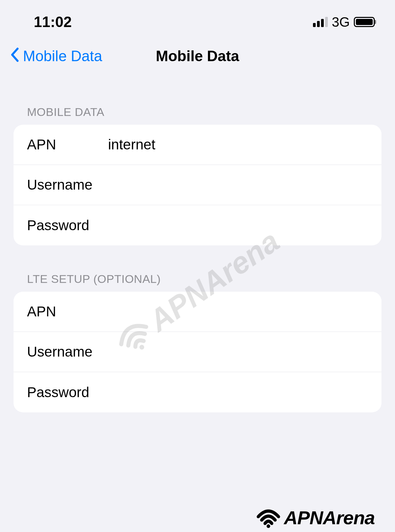 This screenshot has width=395, height=532. What do you see at coordinates (238, 185) in the screenshot?
I see `username-input` at bounding box center [238, 185].